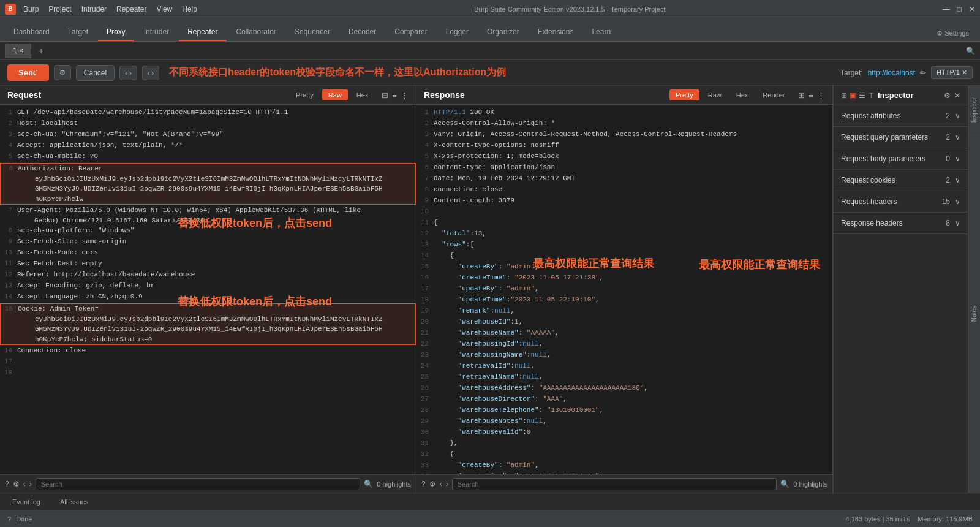  I want to click on inspector-response-headers: Response headers 8 ∨, so click(900, 223).